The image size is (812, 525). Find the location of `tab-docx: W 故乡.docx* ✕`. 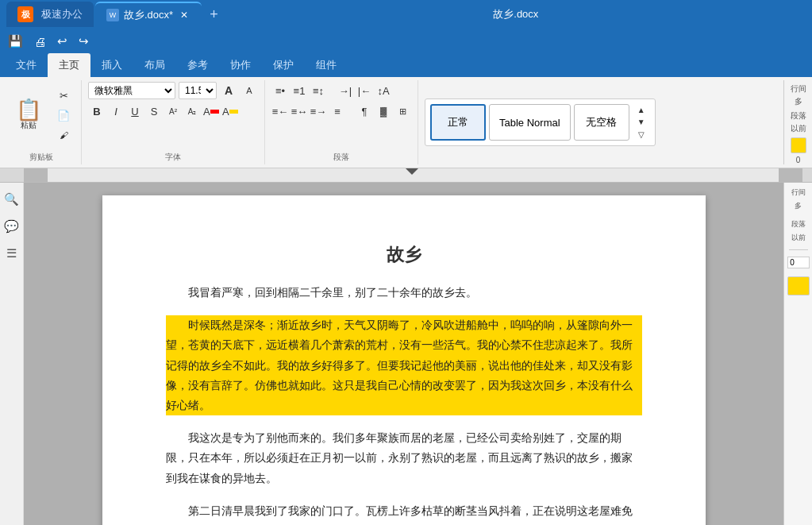

tab-docx: W 故乡.docx* ✕ is located at coordinates (148, 14).